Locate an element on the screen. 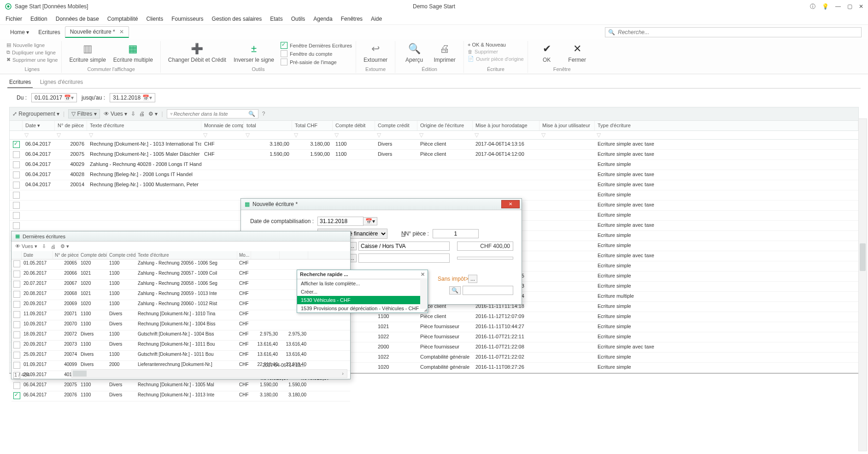 Image resolution: width=868 pixels, height=454 pixels. close-button: ✕ is located at coordinates (861, 6).